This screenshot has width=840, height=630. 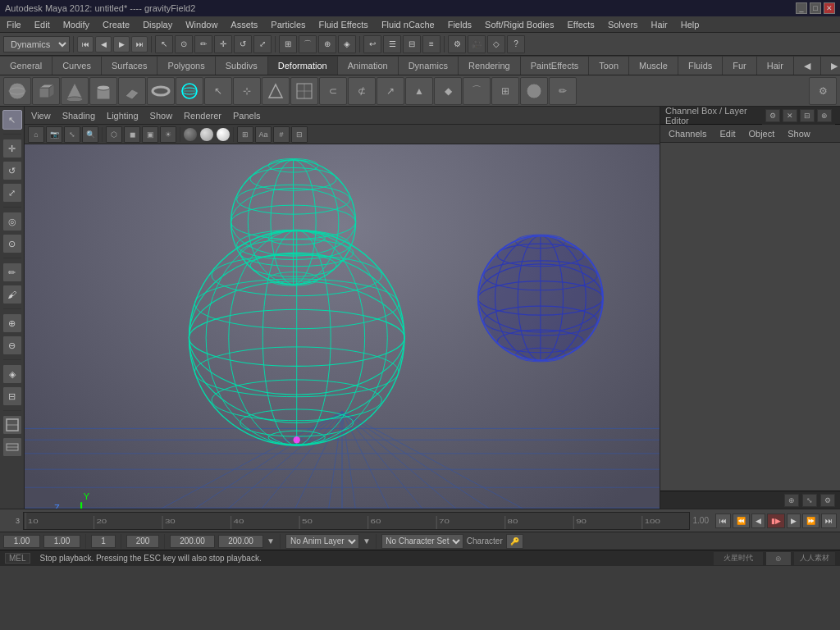 What do you see at coordinates (72, 135) in the screenshot?
I see `vp-fit-icon: ⤡` at bounding box center [72, 135].